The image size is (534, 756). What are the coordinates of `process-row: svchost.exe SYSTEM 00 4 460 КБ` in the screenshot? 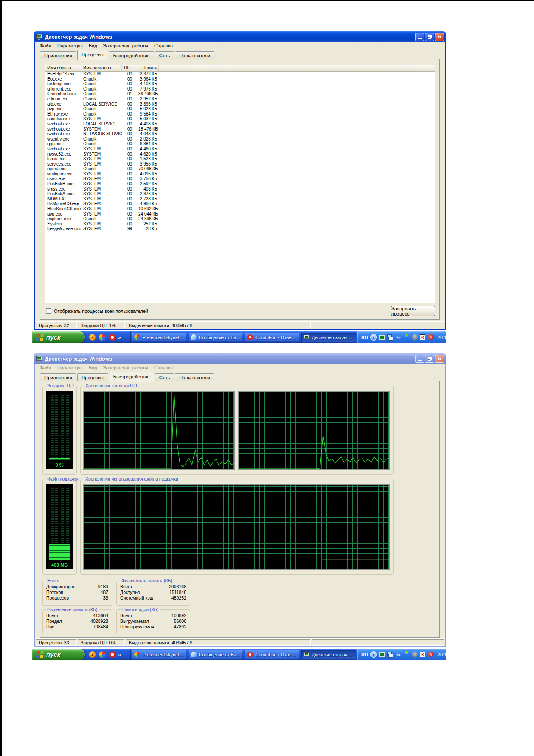 It's located at (240, 149).